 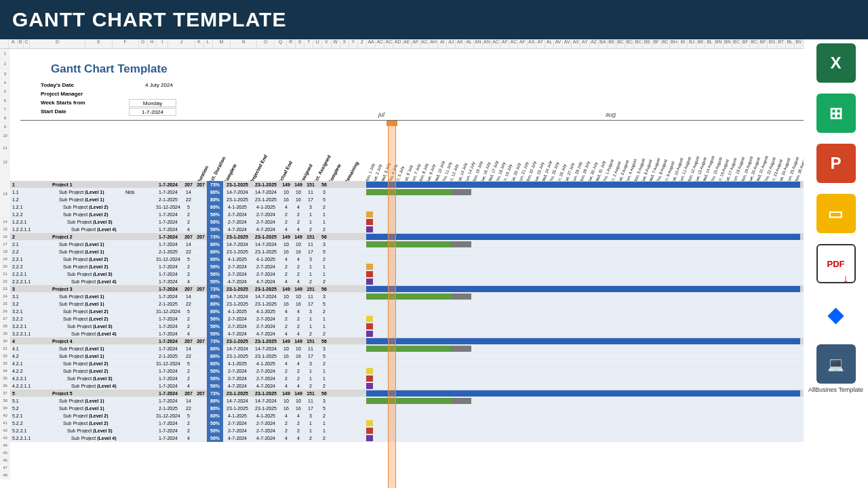 What do you see at coordinates (324, 282) in the screenshot?
I see `remaining-cell: 2` at bounding box center [324, 282].